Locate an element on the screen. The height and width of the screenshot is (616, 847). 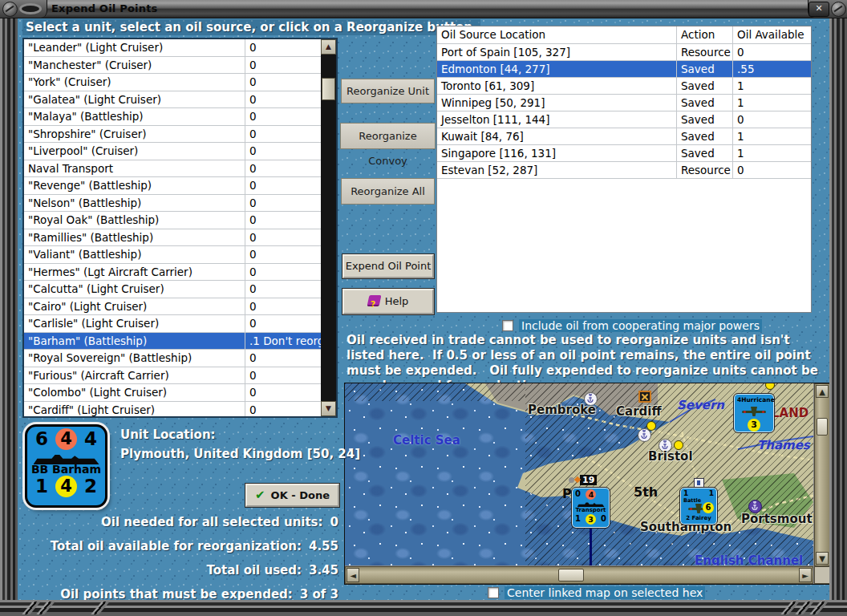
unit-oil-value: .1 Don't reorg is located at coordinates (283, 342).